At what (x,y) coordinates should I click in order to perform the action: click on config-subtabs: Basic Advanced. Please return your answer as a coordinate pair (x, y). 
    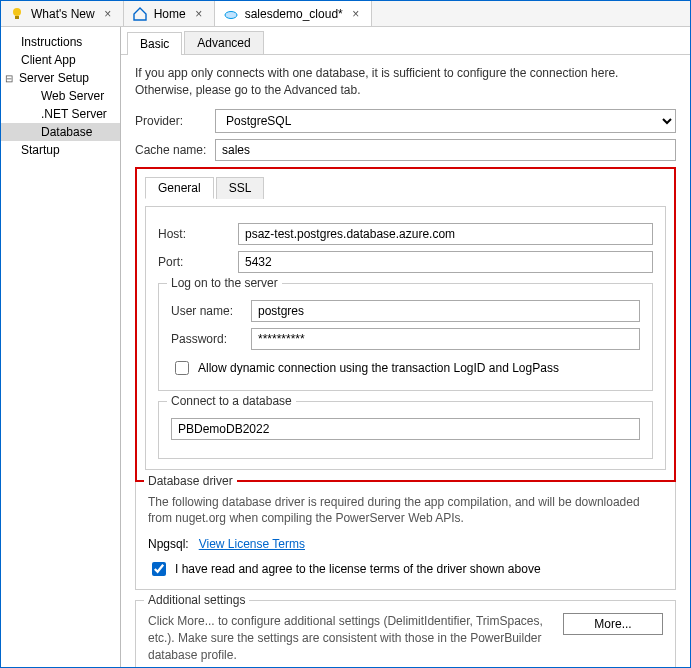
    Looking at the image, I should click on (406, 40).